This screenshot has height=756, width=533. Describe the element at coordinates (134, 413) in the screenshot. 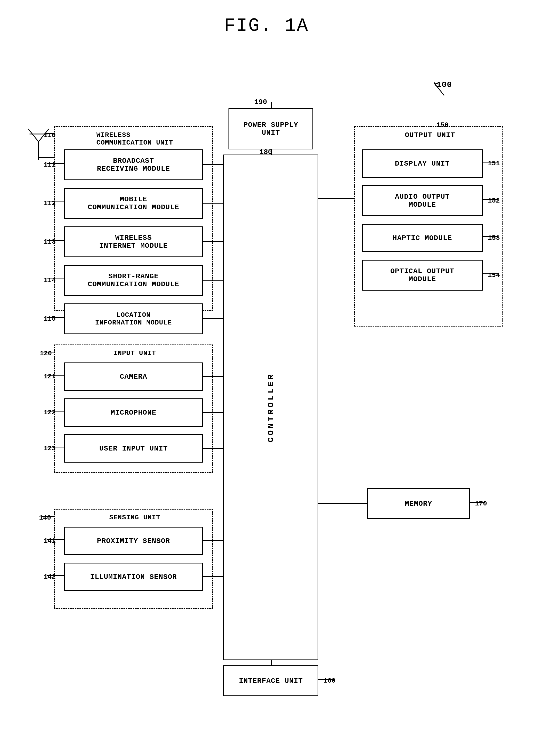

I see `microphone-box: MICROPHONE` at that location.